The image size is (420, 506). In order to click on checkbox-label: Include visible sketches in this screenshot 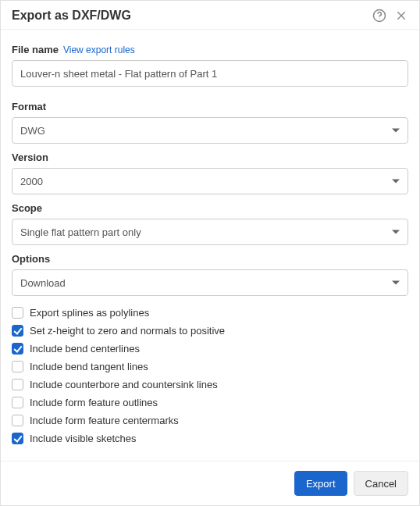, I will do `click(83, 439)`.